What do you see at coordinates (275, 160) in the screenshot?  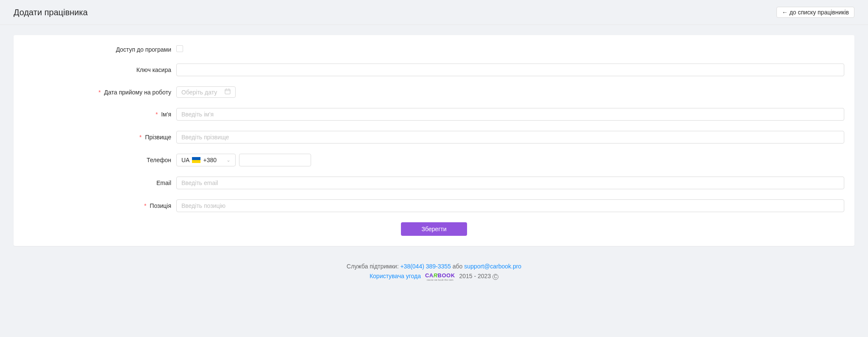 I see `phone-number-input` at bounding box center [275, 160].